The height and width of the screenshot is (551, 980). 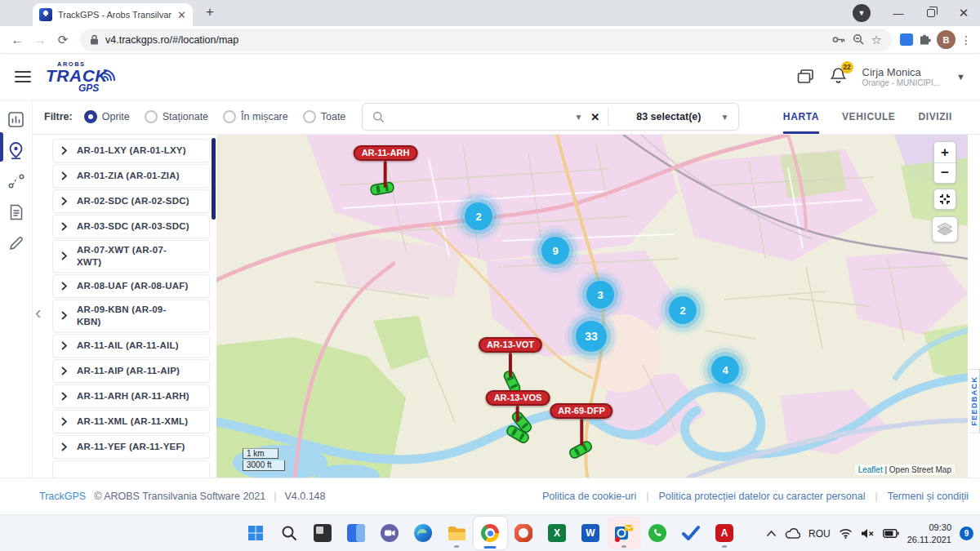 I want to click on vehicle-list-item: AR-11-XML (AR-11-XML), so click(x=131, y=421).